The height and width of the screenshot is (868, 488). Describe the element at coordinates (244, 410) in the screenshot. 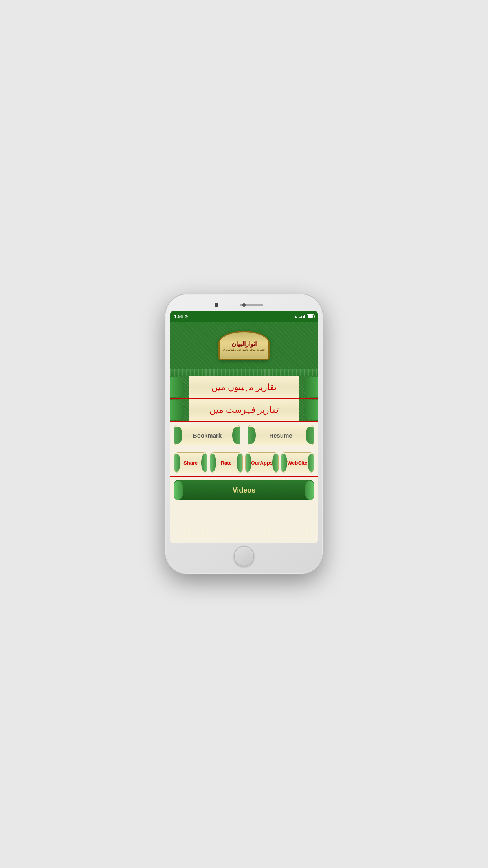

I see `urdu-button-2: تقاریر فہرست میں` at that location.